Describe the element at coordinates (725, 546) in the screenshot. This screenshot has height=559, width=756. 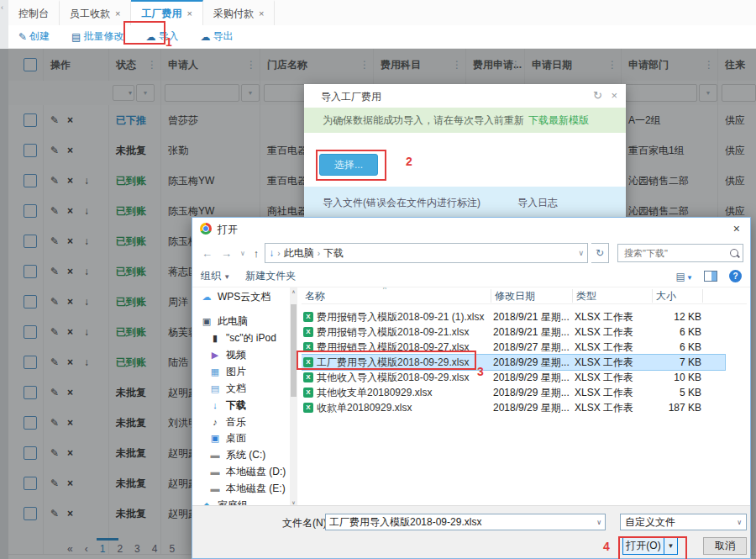
I see `cancel-button: 取消` at that location.